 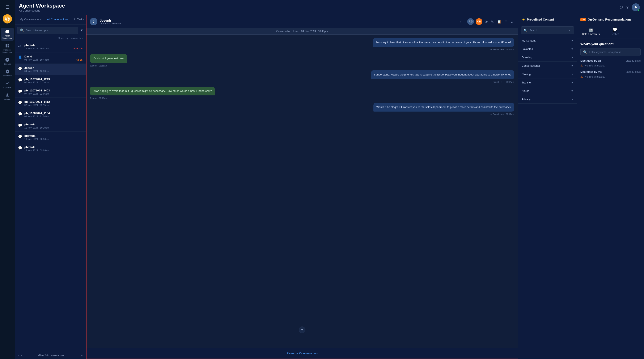 I want to click on category-abuse: Abuse ▼, so click(x=548, y=91).